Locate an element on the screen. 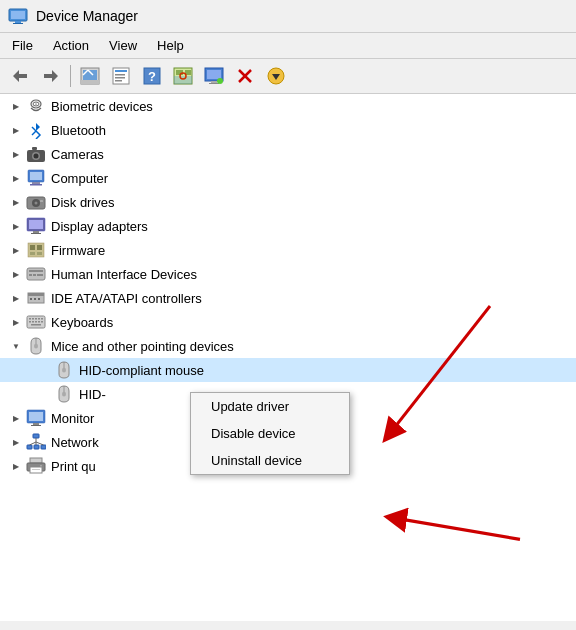 Image resolution: width=576 pixels, height=630 pixels. expander-bluetooth is located at coordinates (16, 130).